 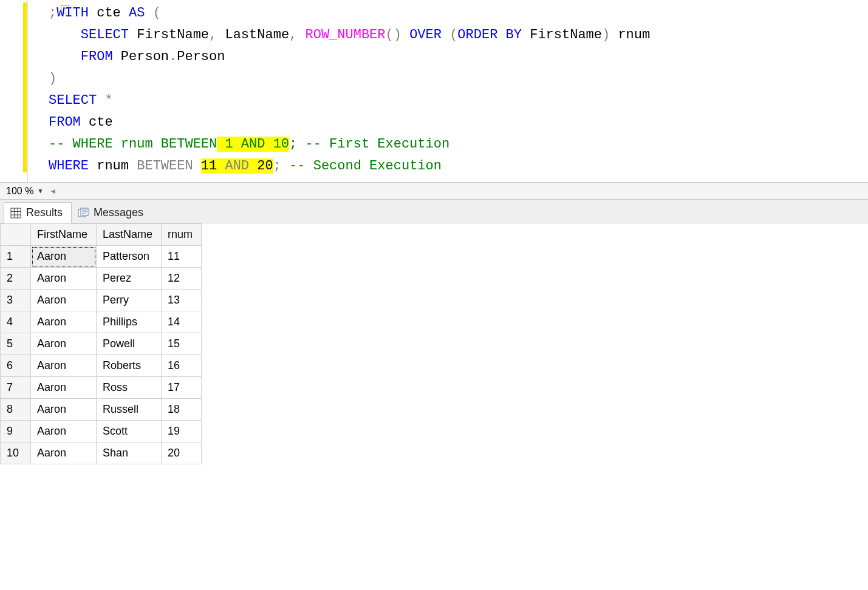 What do you see at coordinates (16, 279) in the screenshot?
I see `row-number: 2` at bounding box center [16, 279].